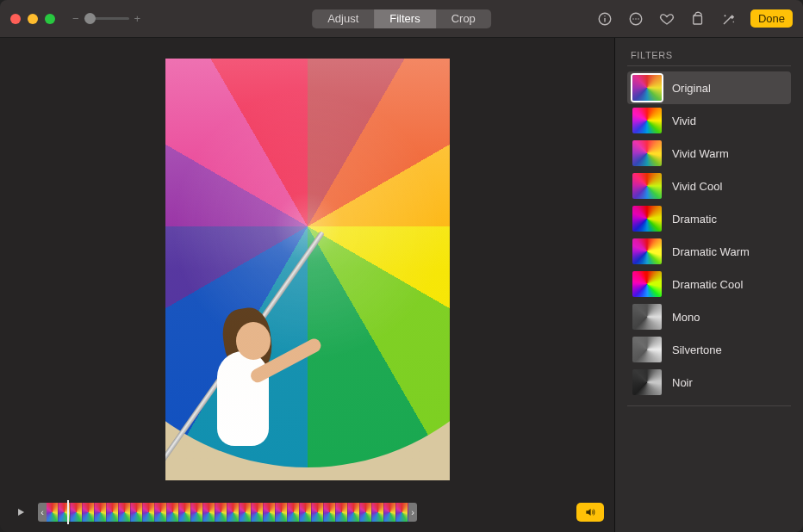 The image size is (803, 532). What do you see at coordinates (684, 121) in the screenshot?
I see `filter-label: Vivid` at bounding box center [684, 121].